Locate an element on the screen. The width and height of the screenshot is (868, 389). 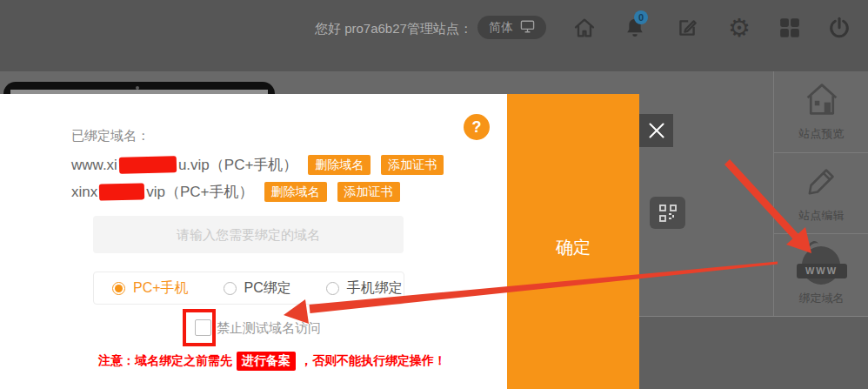
sidebar-item-label: 站点预览 is located at coordinates (822, 134).